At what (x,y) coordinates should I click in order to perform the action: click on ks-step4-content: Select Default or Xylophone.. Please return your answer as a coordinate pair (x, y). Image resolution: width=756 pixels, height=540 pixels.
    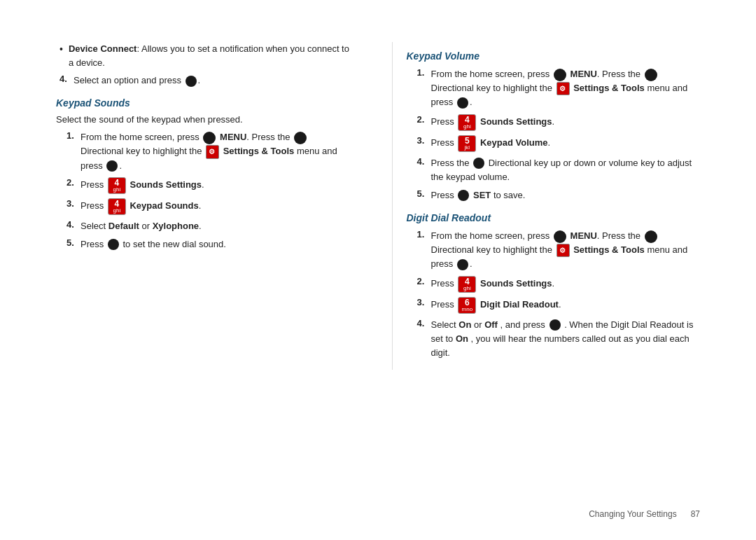
    Looking at the image, I should click on (216, 226).